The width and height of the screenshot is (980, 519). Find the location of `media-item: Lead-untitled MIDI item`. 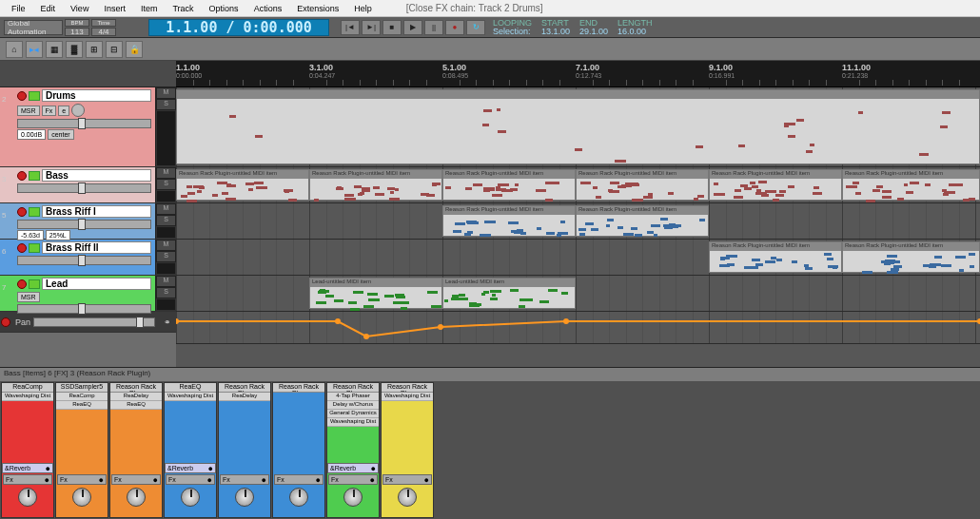

media-item: Lead-untitled MIDI item is located at coordinates (376, 293).